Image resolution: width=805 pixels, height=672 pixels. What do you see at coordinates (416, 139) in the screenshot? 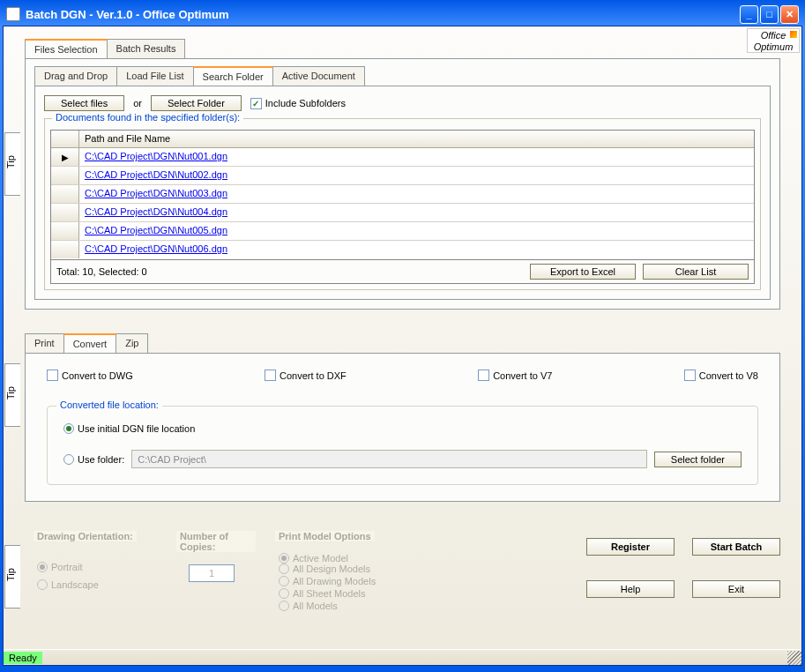
I see `col-path-filename: Path and File Name` at bounding box center [416, 139].